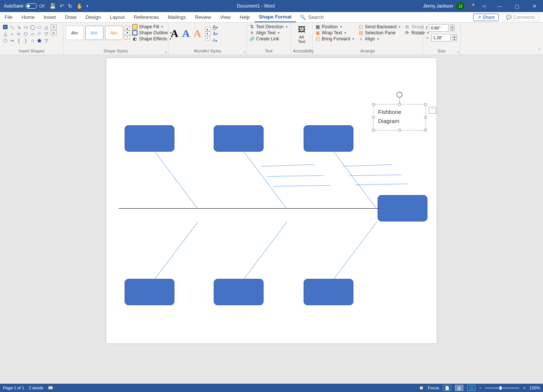 This screenshot has width=543, height=392. I want to click on height-down: ▾, so click(452, 29).